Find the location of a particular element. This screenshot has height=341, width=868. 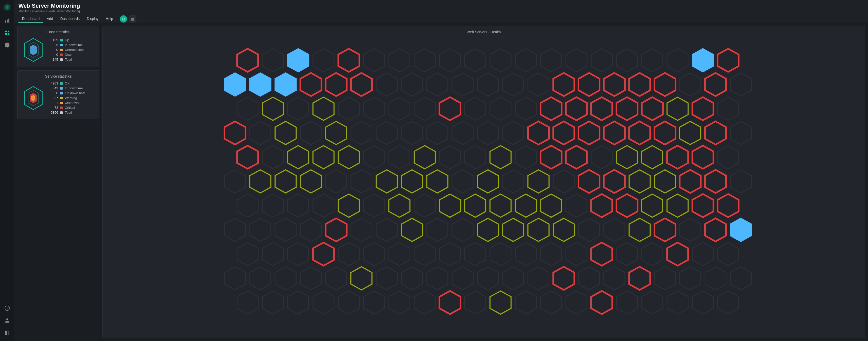

hex-r0-c14 is located at coordinates (602, 60).